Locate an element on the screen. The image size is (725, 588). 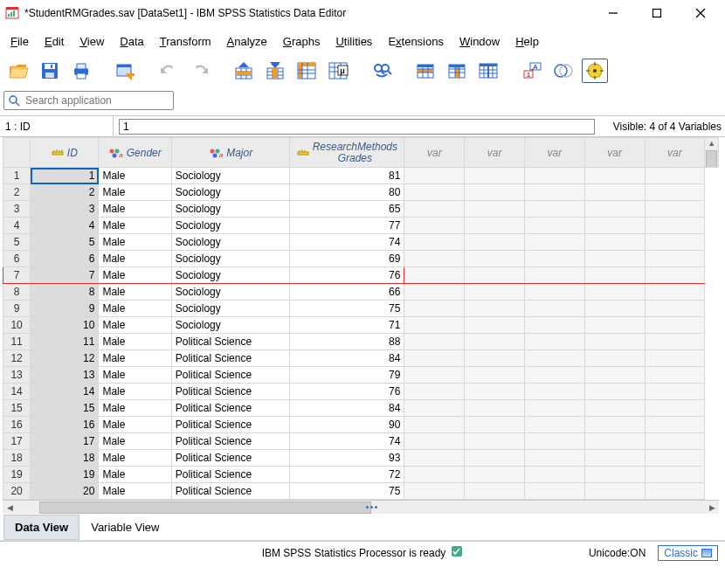
cell-id: 13 is located at coordinates (65, 376).